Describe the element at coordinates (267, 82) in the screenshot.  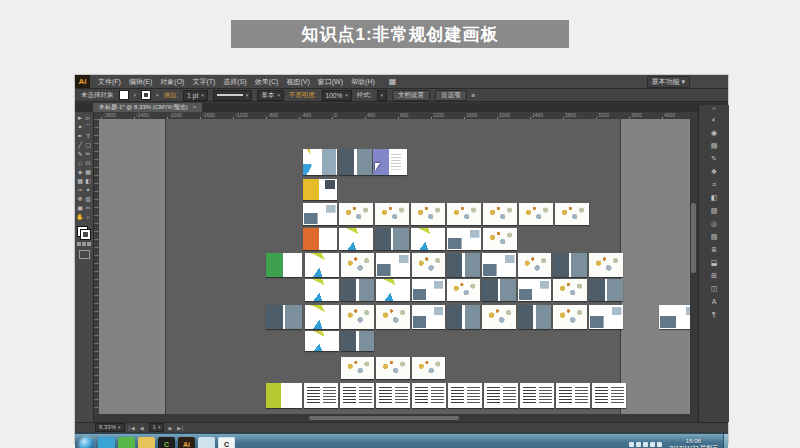
I see `menu-item: 效果(C)` at that location.